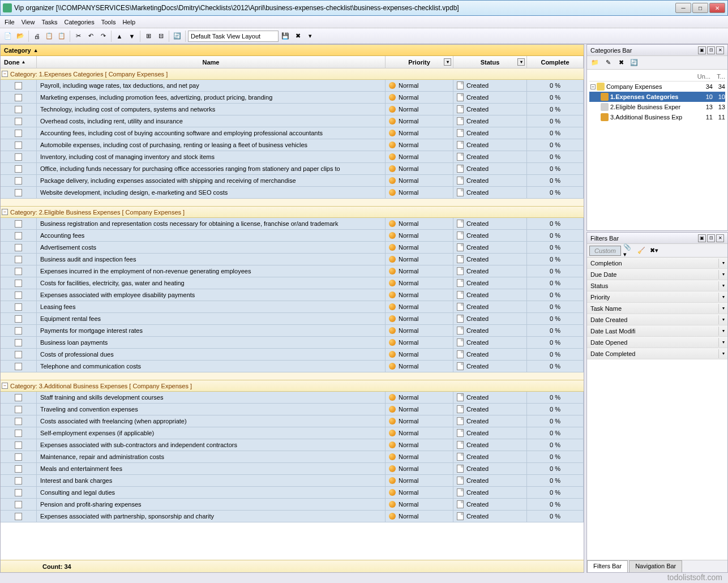  Describe the element at coordinates (683, 8) in the screenshot. I see `minimize-button: ─` at that location.